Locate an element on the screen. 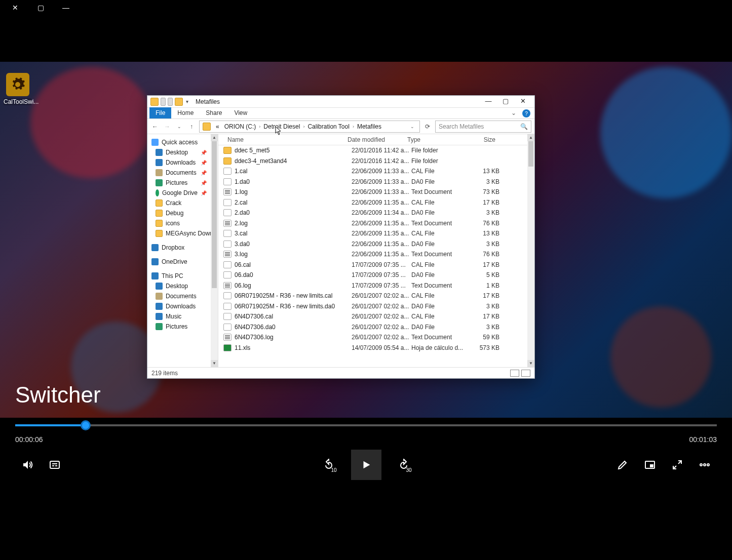 This screenshot has width=732, height=560. more-button is located at coordinates (705, 465).